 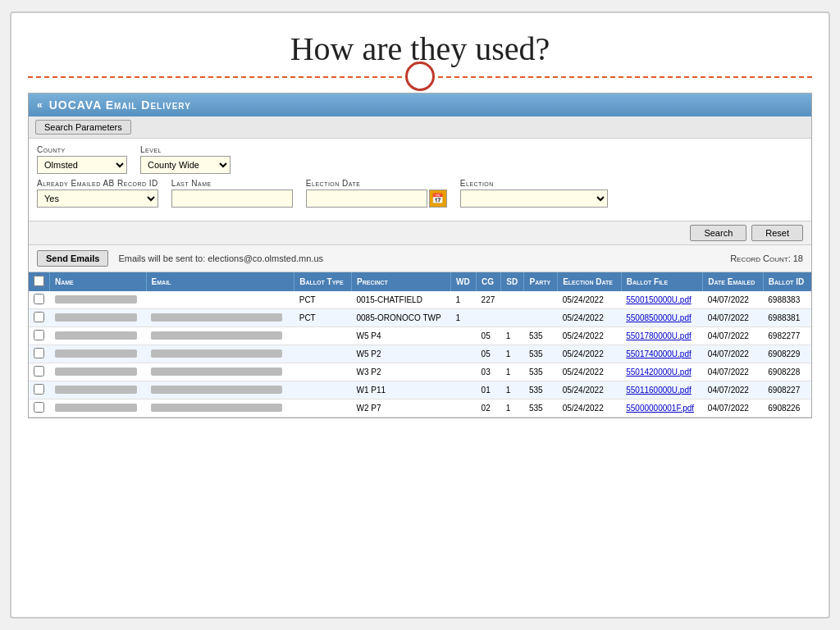 I want to click on election-select, so click(x=534, y=199).